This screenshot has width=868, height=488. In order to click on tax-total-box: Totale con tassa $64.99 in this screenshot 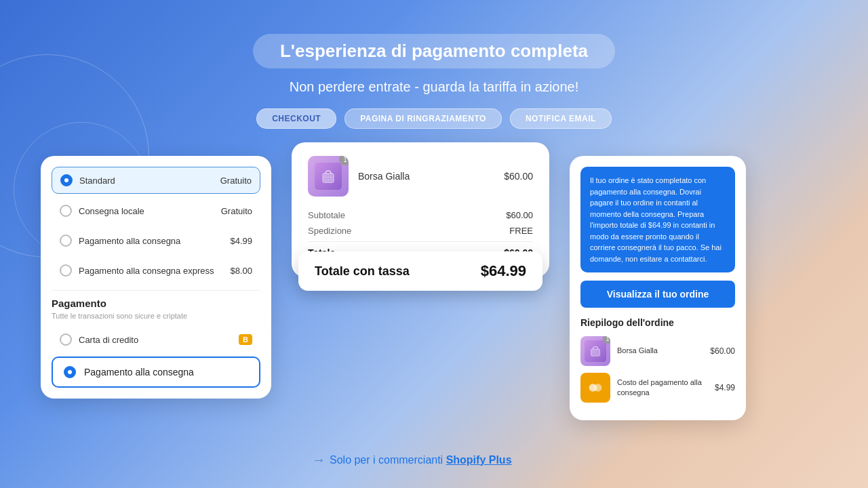, I will do `click(420, 271)`.